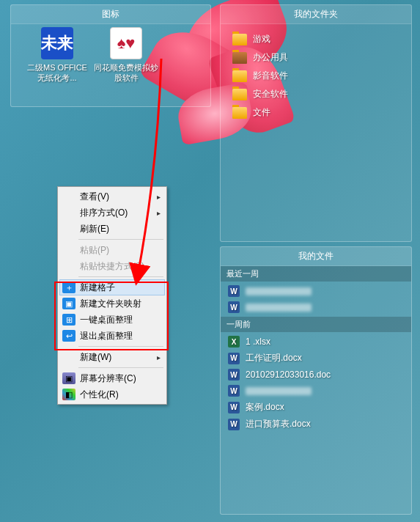  Describe the element at coordinates (120, 320) in the screenshot. I see `menu-item-label: 一键桌面整理` at that location.